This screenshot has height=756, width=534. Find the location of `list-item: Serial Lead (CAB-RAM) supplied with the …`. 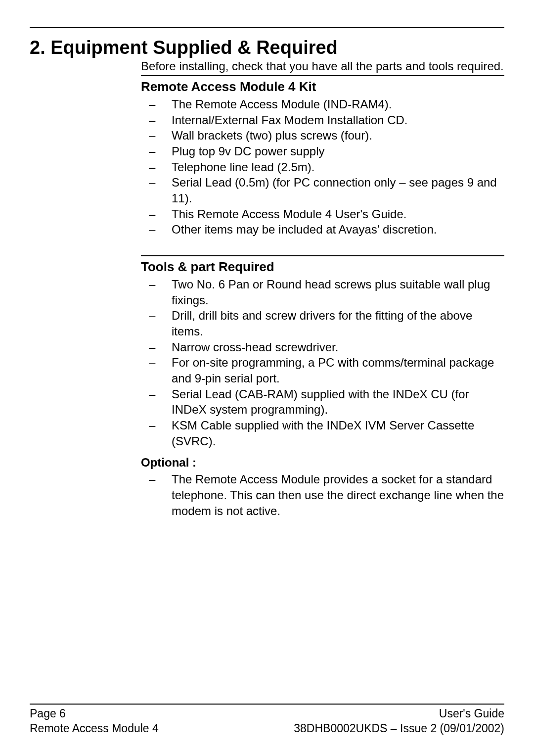

list-item: Serial Lead (CAB-RAM) supplied with the … is located at coordinates (322, 402).